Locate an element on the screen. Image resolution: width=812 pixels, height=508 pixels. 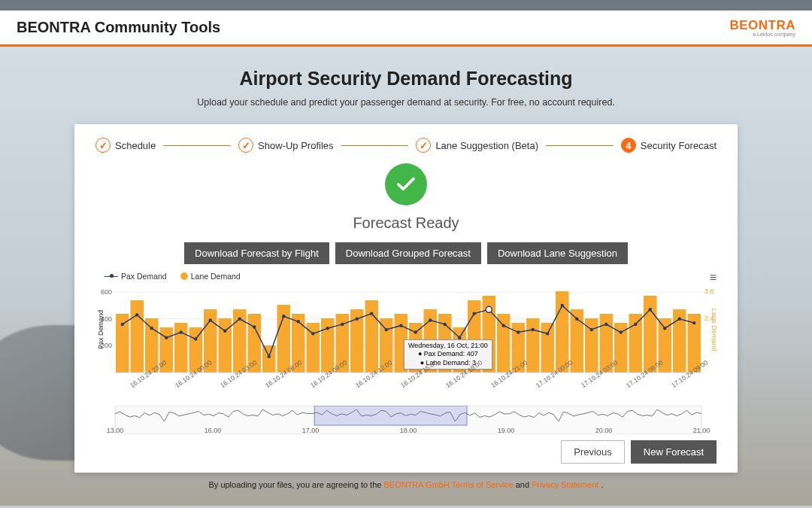
tooltip-line: ● Pax Demand: 407 is located at coordinates (448, 354).